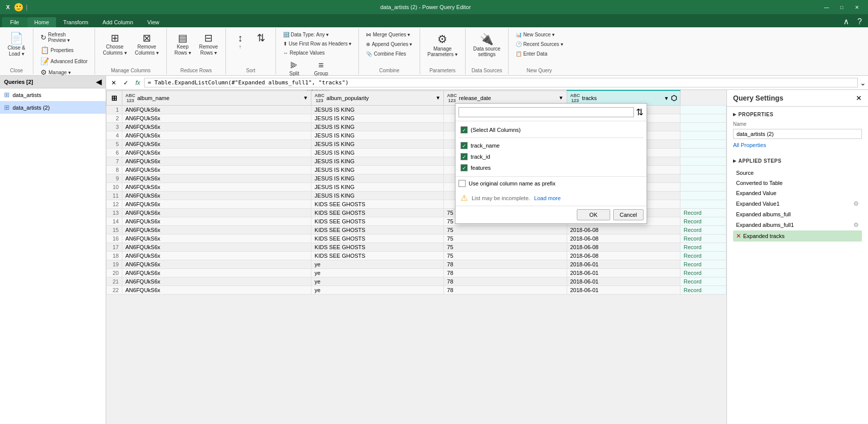 The width and height of the screenshot is (868, 424). Describe the element at coordinates (43, 37) in the screenshot. I see `refresh-icon: ↻` at that location.